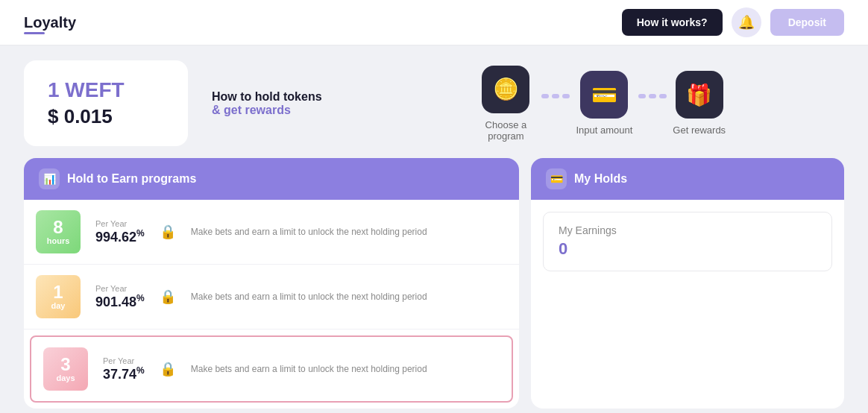 This screenshot has height=413, width=868. What do you see at coordinates (746, 22) in the screenshot?
I see `bell-icon: 🔔` at bounding box center [746, 22].